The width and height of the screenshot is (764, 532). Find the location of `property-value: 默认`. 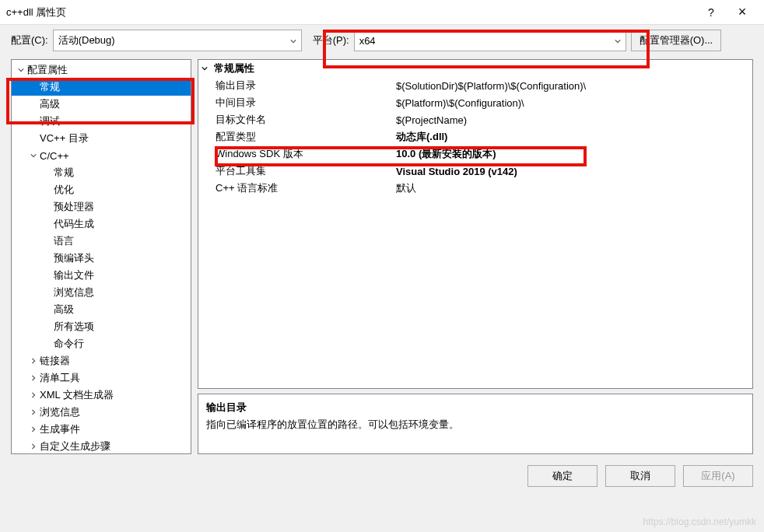

property-value: 默认 is located at coordinates (572, 188).